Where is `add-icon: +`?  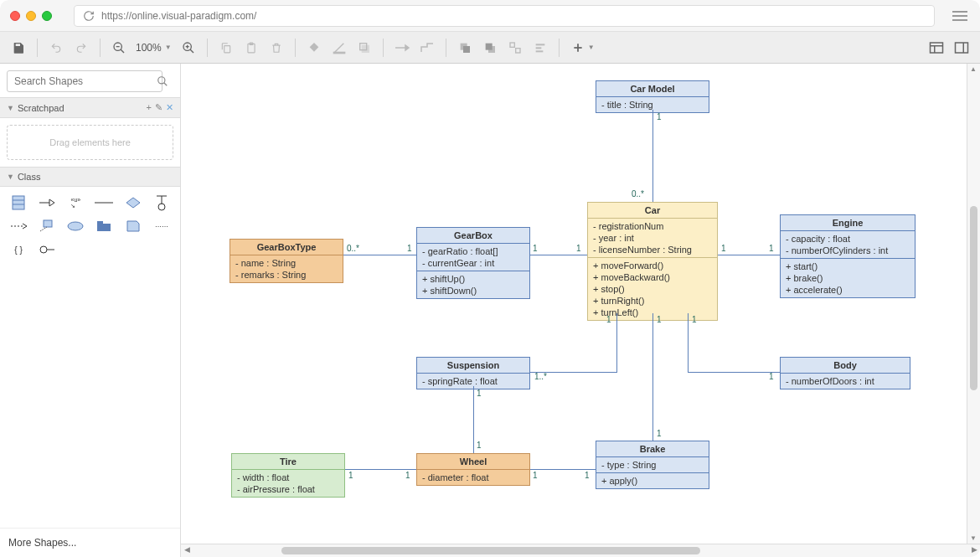 add-icon: + is located at coordinates (149, 107).